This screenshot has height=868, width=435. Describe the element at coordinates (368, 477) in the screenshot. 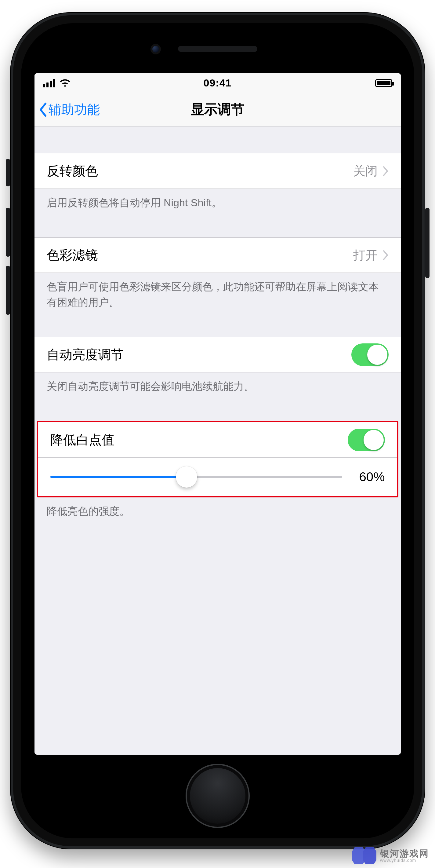

I see `white-point-value: 60%` at that location.